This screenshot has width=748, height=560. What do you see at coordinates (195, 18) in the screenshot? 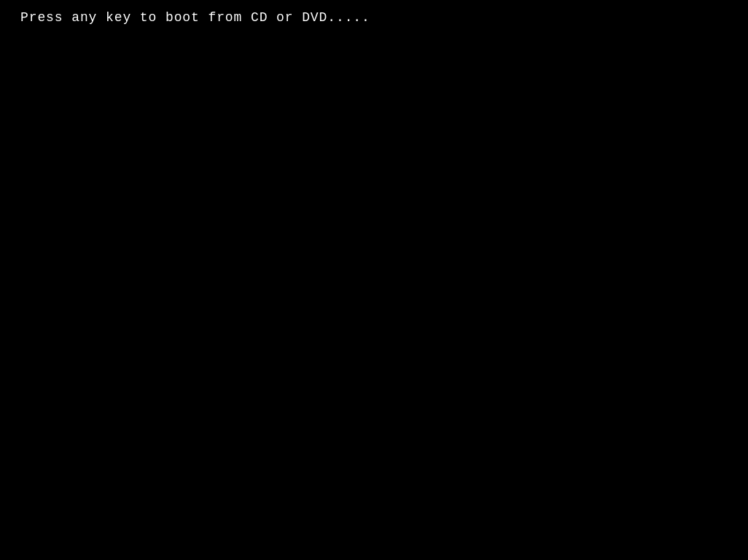
I see `boot-prompt-text: Press any key to boot from CD or DVD....…` at bounding box center [195, 18].